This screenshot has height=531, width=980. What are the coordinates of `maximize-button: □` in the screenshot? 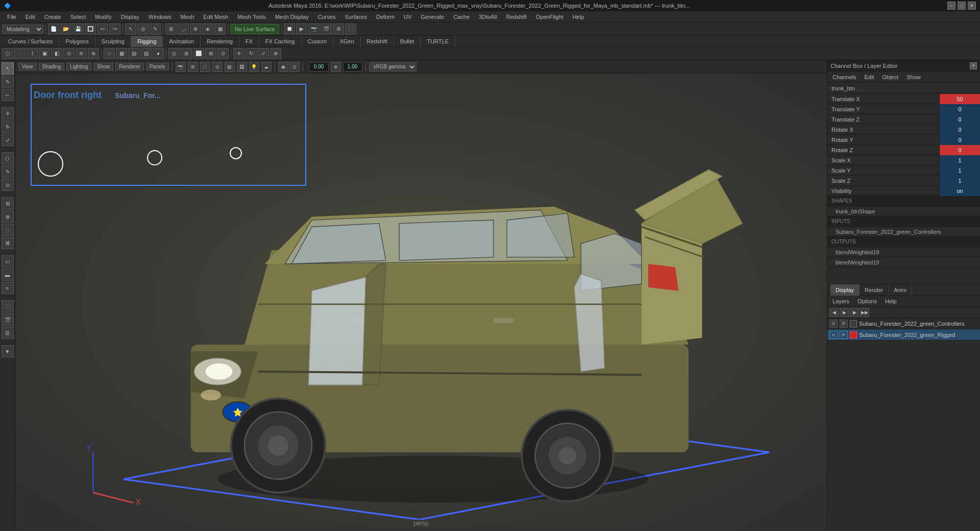 It's located at (962, 6).